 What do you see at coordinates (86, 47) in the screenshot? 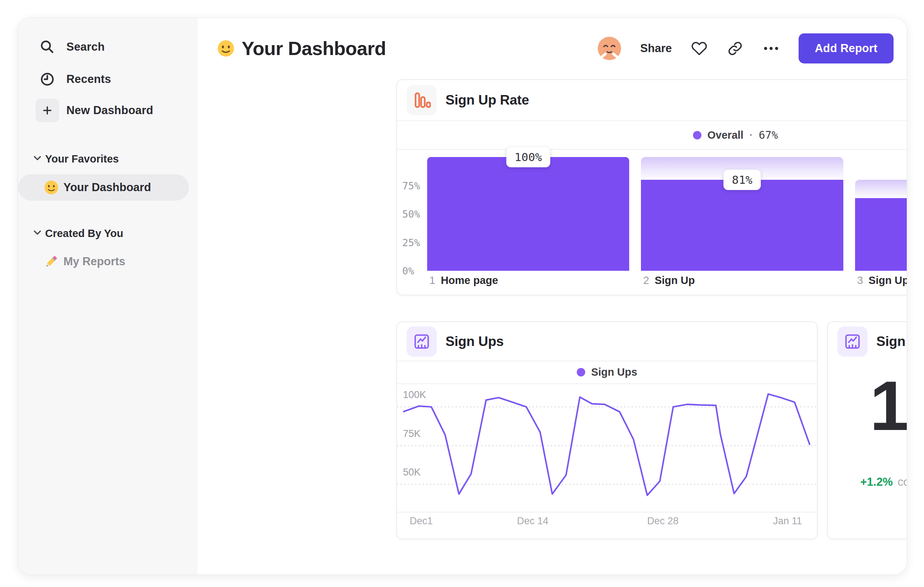
I see `sidebar-item-label: Search` at bounding box center [86, 47].